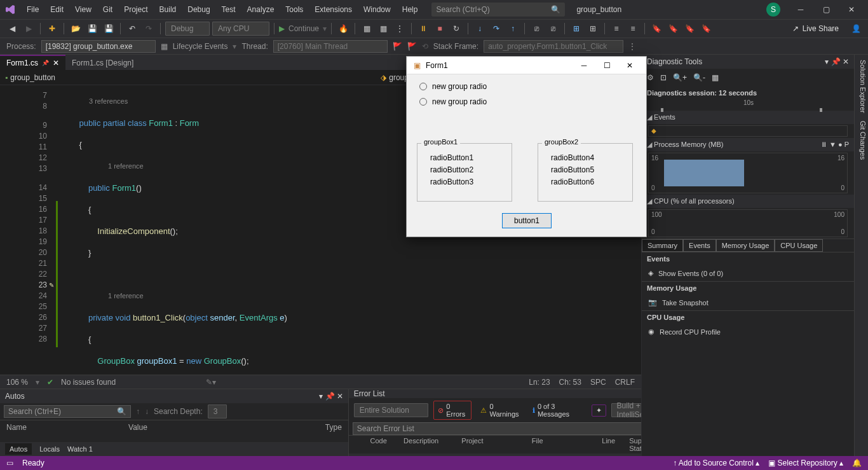  Describe the element at coordinates (46, 63) in the screenshot. I see `pin-icon: 📌` at that location.